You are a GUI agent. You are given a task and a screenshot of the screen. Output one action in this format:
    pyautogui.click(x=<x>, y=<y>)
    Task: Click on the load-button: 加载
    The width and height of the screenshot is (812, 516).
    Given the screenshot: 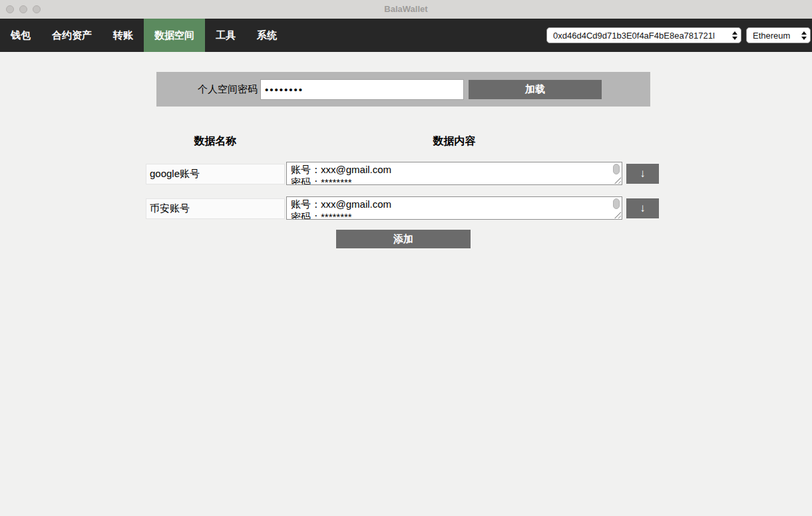 What is the action you would take?
    pyautogui.click(x=535, y=89)
    